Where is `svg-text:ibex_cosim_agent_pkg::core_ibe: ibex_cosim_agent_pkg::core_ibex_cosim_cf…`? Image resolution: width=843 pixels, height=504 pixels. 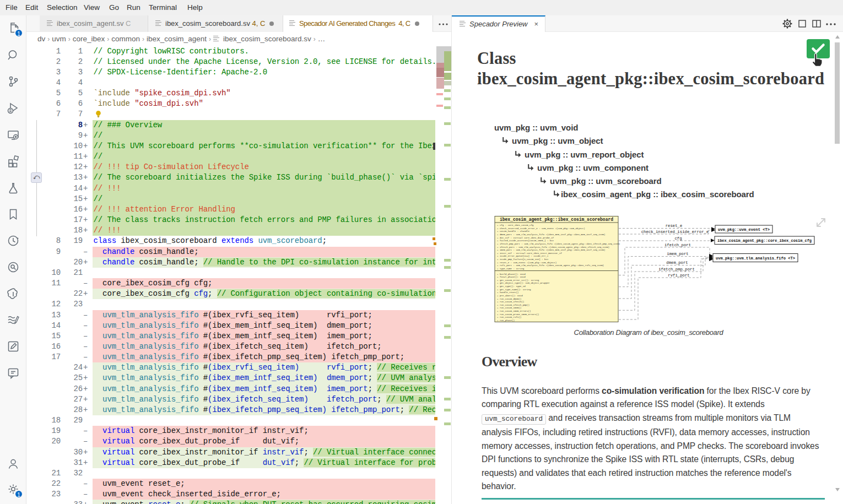
svg-text:ibex_cosim_agent_pkg::core_ibe: ibex_cosim_agent_pkg::core_ibex_cosim_cf… is located at coordinates (765, 241).